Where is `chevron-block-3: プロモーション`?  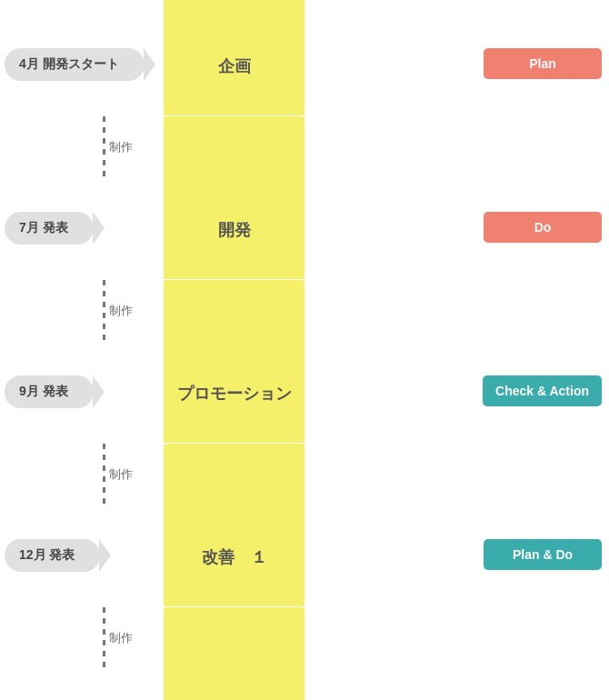 chevron-block-3: プロモーション is located at coordinates (235, 394).